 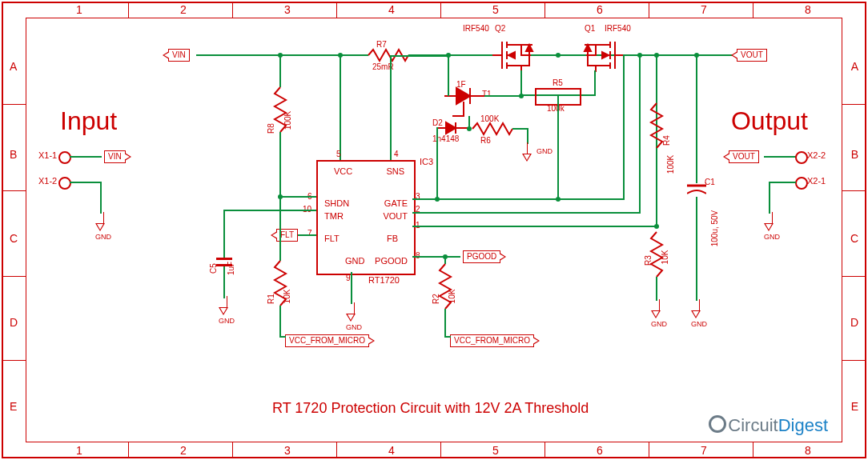 What do you see at coordinates (556, 109) in the screenshot?
I see `value: 100k` at bounding box center [556, 109].